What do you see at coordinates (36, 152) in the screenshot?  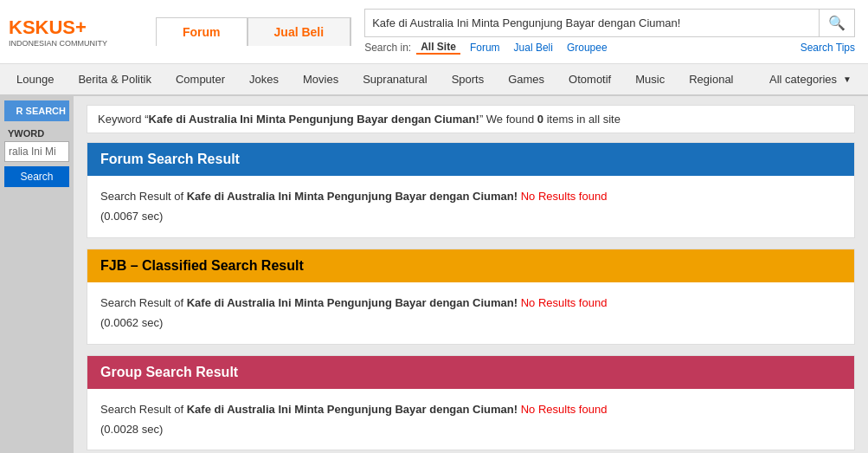 I see `sidebar-keyword-input` at bounding box center [36, 152].